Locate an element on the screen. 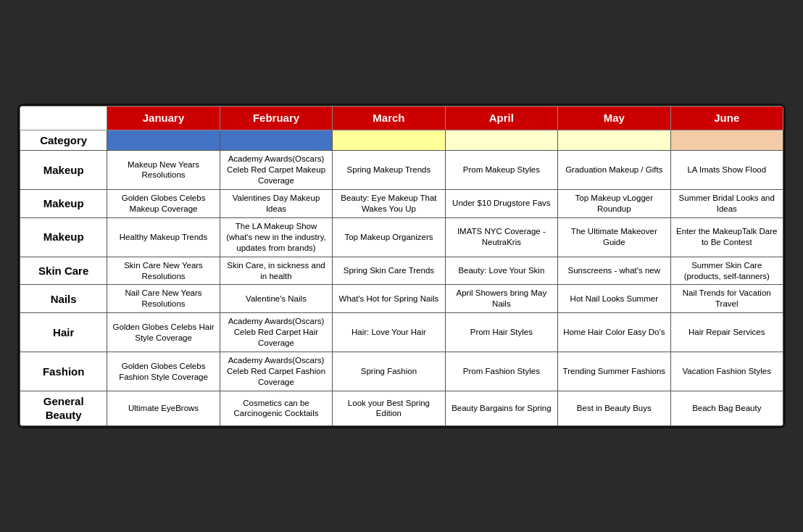 This screenshot has height=532, width=803. table-row: MakeupGolden Globes Celebs Makeup Covera… is located at coordinates (402, 203).